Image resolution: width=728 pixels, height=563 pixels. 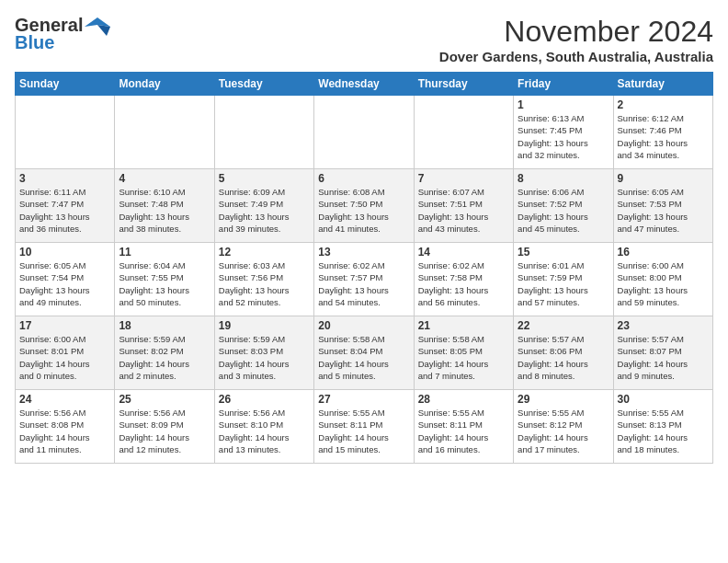 I want to click on day-number: 10, so click(x=64, y=252).